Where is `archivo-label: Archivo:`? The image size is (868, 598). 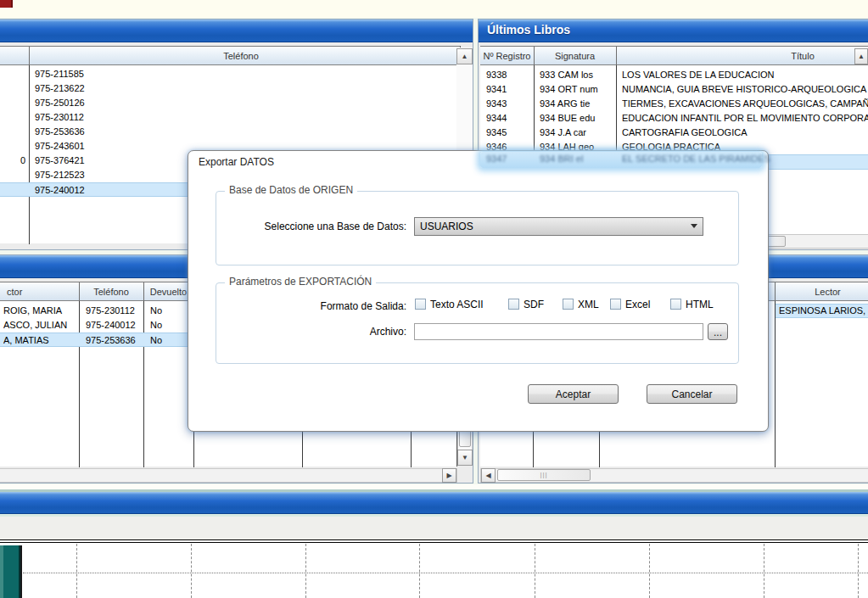 archivo-label: Archivo: is located at coordinates (312, 332).